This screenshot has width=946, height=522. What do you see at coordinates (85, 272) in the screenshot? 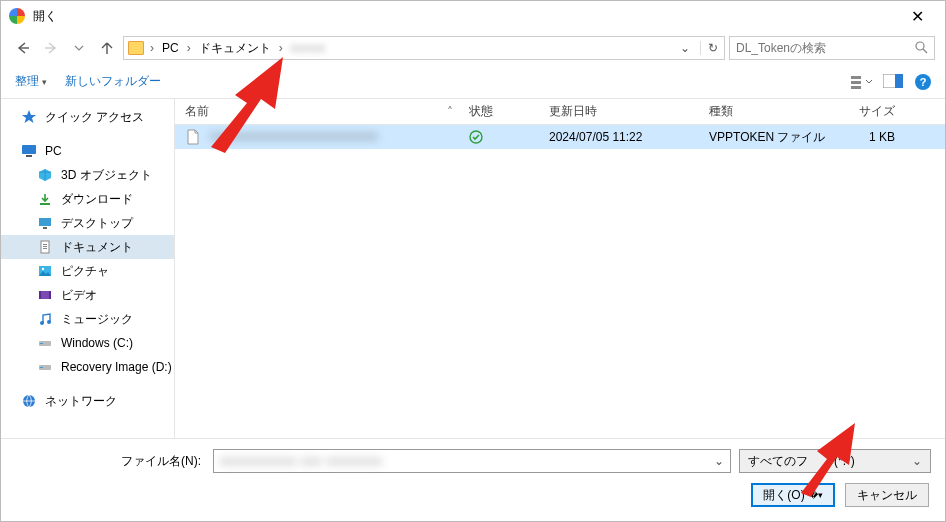
I see `sidebar-item-label: ピクチャ` at bounding box center [85, 272].